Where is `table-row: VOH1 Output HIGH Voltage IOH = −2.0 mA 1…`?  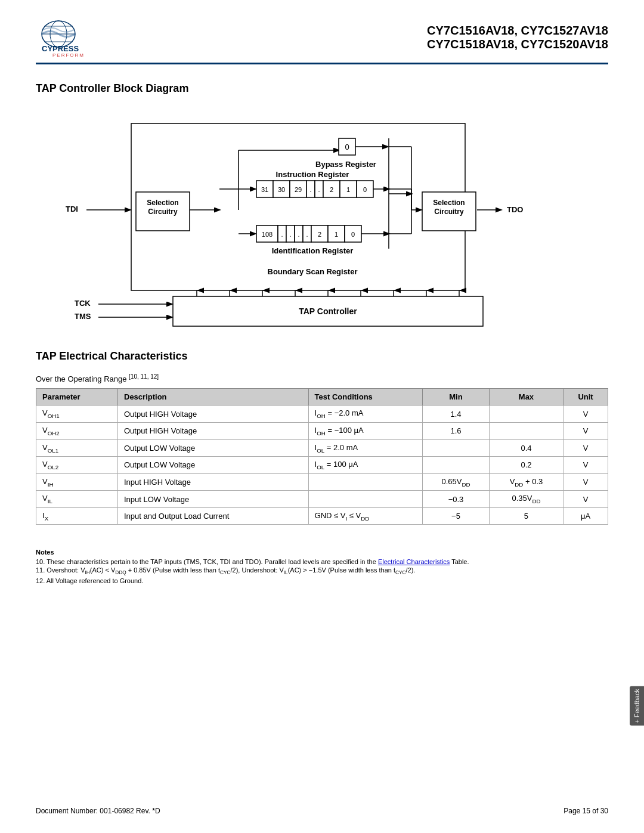 table-row: VOH1 Output HIGH Voltage IOH = −2.0 mA 1… is located at coordinates (322, 414).